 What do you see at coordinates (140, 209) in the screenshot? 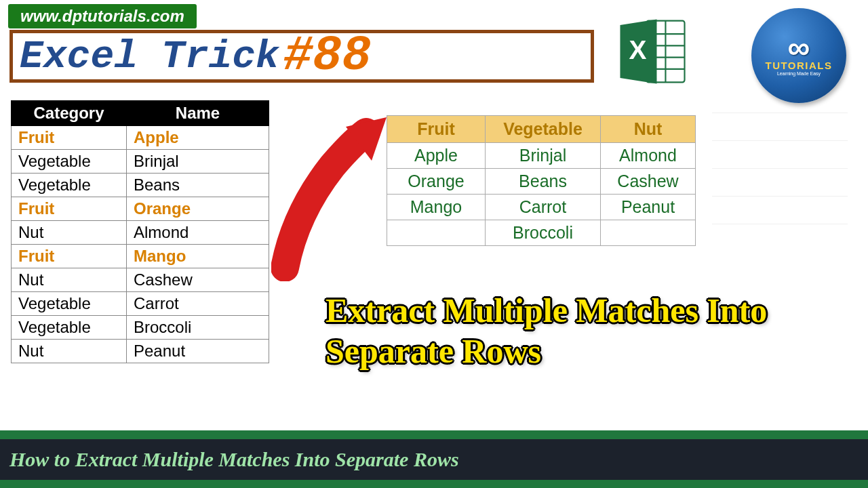
I see `table-row: FruitOrange` at bounding box center [140, 209].